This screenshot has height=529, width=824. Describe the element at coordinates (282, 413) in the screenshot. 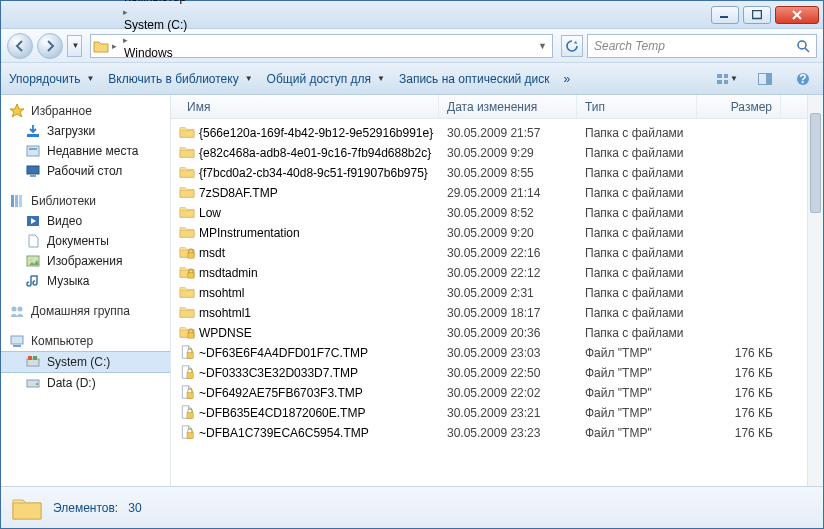

I see `file-name: ~DFB635E4CD1872060E.TMP` at that location.